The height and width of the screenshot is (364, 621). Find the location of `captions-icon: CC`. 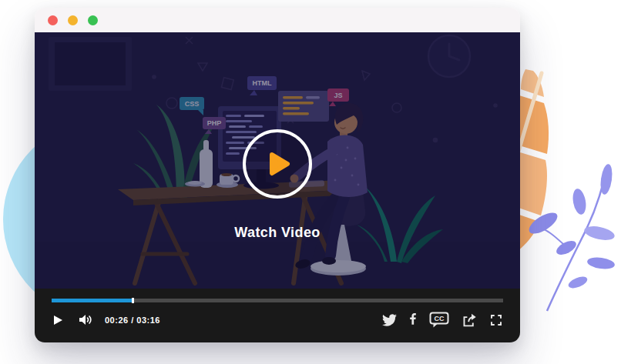

captions-icon: CC is located at coordinates (439, 320).